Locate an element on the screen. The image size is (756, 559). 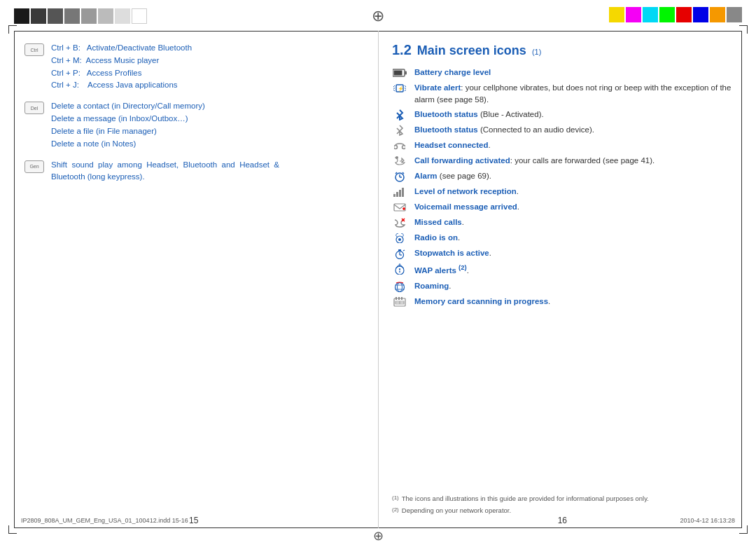
gen-section-text: Shift sound play among Headset, Bluetoot… is located at coordinates (207, 172).